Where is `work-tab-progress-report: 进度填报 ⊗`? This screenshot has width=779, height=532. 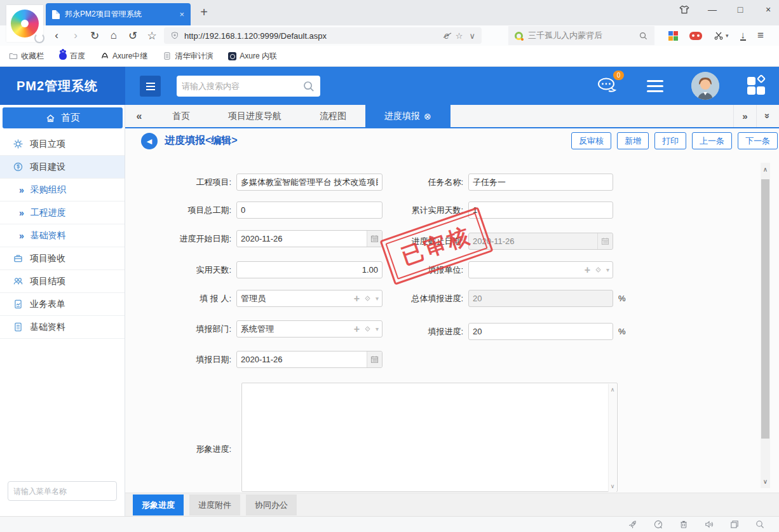 work-tab-progress-report: 进度填报 ⊗ is located at coordinates (408, 116).